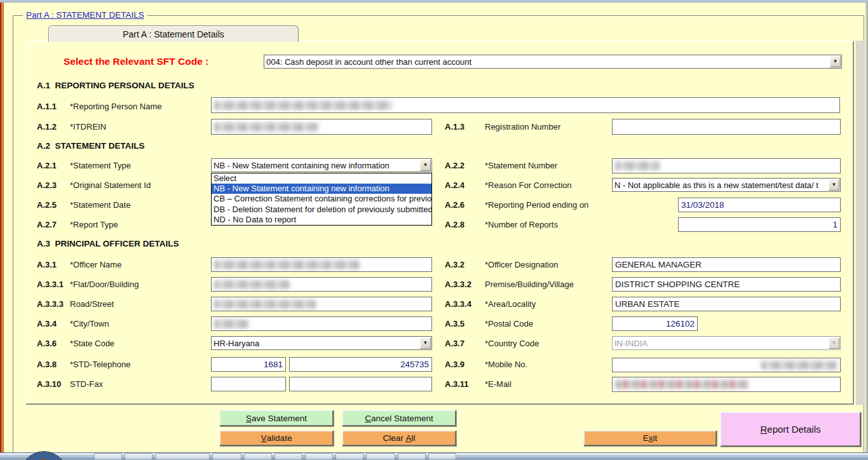 Image resolution: width=868 pixels, height=460 pixels. What do you see at coordinates (86, 384) in the screenshot?
I see `field-label: STD-Fax` at bounding box center [86, 384].